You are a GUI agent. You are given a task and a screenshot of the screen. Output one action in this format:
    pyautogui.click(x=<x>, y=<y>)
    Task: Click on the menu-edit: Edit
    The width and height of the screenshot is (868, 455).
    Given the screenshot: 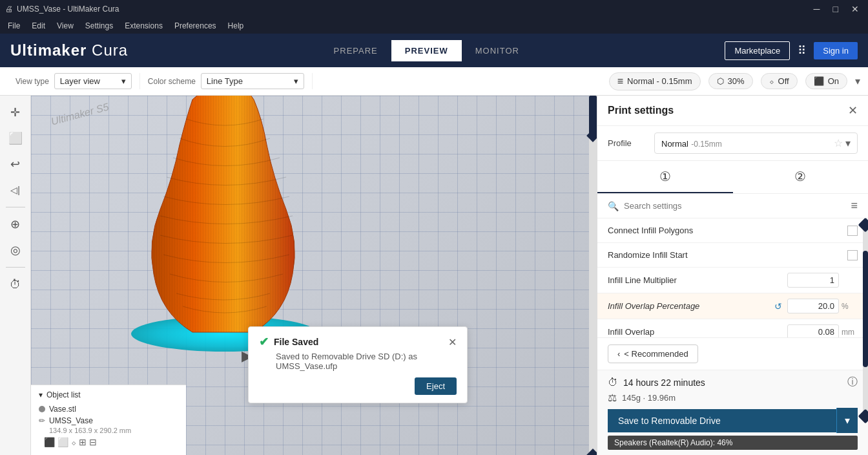 What is the action you would take?
    pyautogui.click(x=39, y=26)
    